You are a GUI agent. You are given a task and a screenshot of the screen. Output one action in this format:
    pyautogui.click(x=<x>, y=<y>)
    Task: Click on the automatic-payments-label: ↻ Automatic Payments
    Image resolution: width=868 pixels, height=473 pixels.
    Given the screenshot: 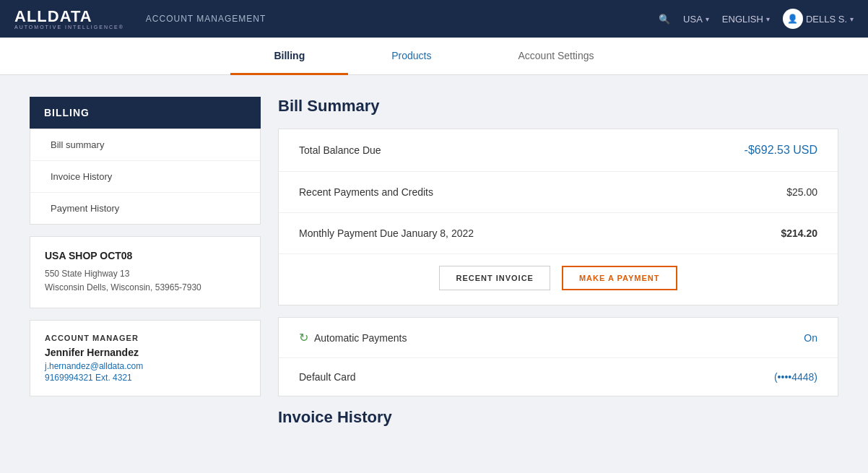 What is the action you would take?
    pyautogui.click(x=352, y=338)
    